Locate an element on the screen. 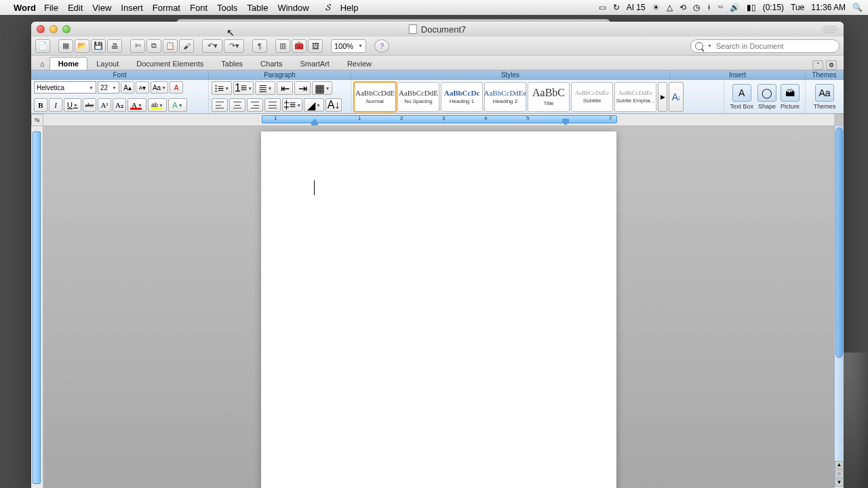  font-color-button: A▼ is located at coordinates (137, 105).